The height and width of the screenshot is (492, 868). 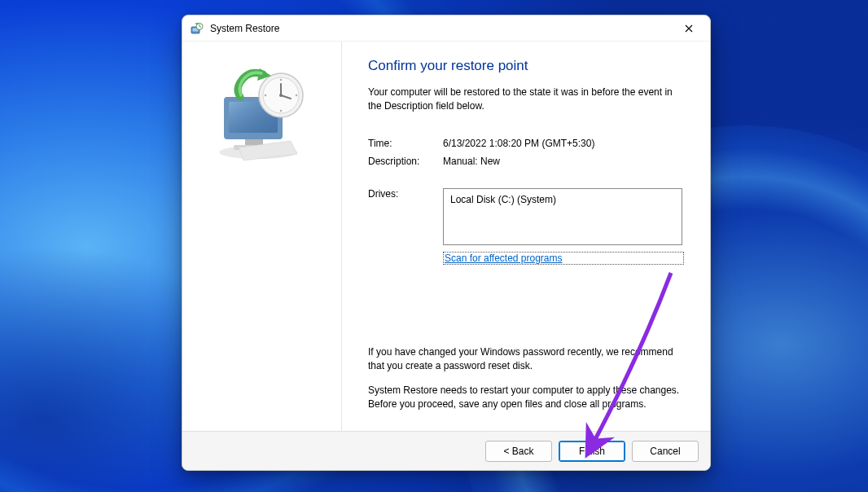 What do you see at coordinates (592, 451) in the screenshot?
I see `finish-button: Finish` at bounding box center [592, 451].